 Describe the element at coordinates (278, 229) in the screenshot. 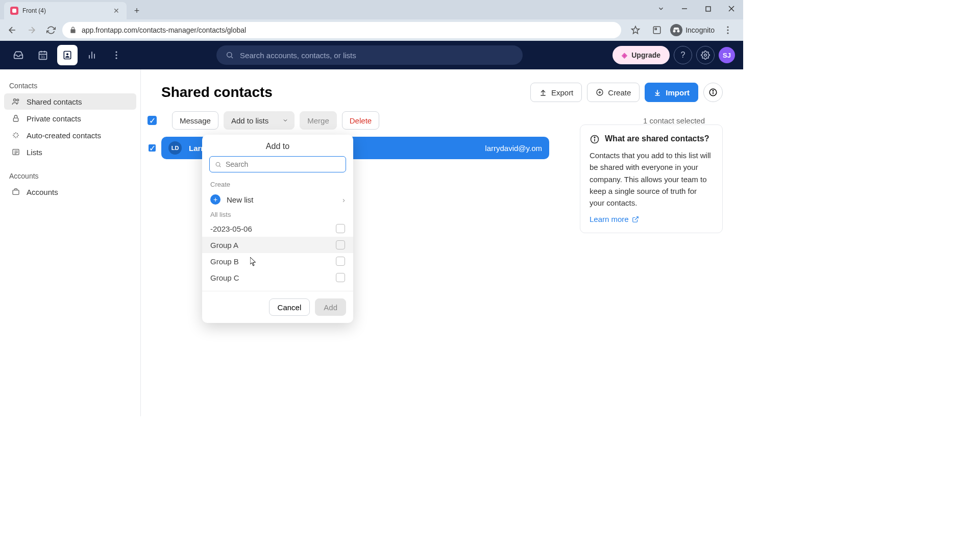

I see `list-option: -2023-05-06` at that location.